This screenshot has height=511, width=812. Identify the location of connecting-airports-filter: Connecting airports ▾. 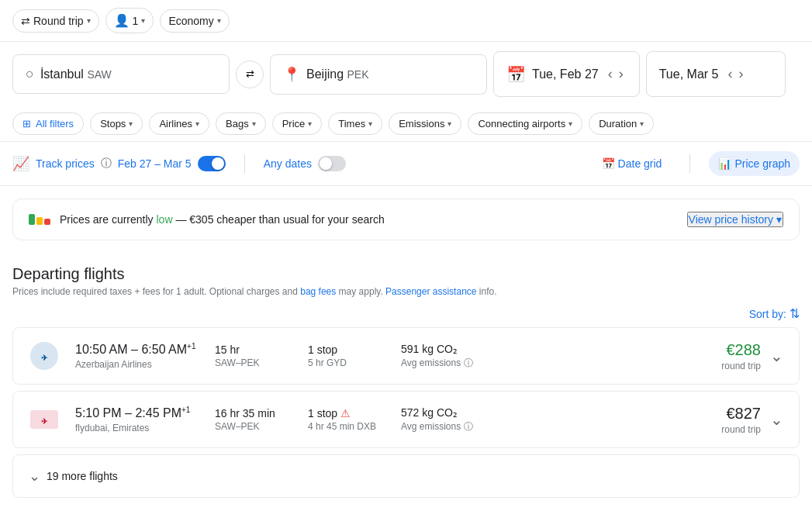
(525, 124).